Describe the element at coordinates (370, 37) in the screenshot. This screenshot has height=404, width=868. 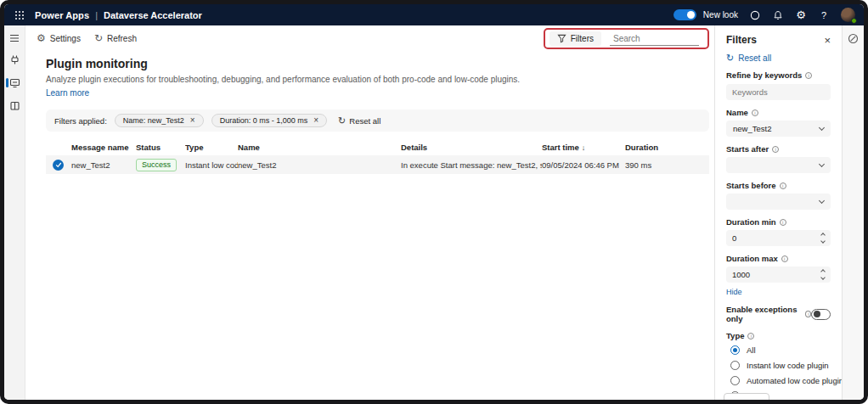
I see `command-bar: ⚙ Settings ↻ Refresh Filters` at that location.